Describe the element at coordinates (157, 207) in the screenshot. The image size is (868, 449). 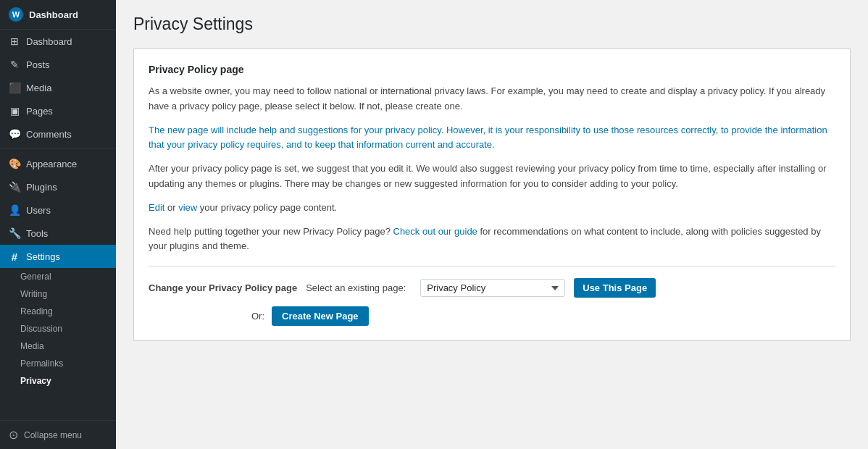
I see `edit-link: Edit` at that location.